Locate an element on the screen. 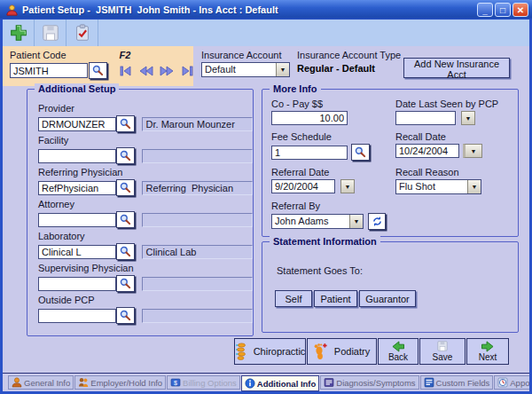 This screenshot has width=532, height=394. referring-physician-row: Referring Physician Referring Physician is located at coordinates (145, 181).